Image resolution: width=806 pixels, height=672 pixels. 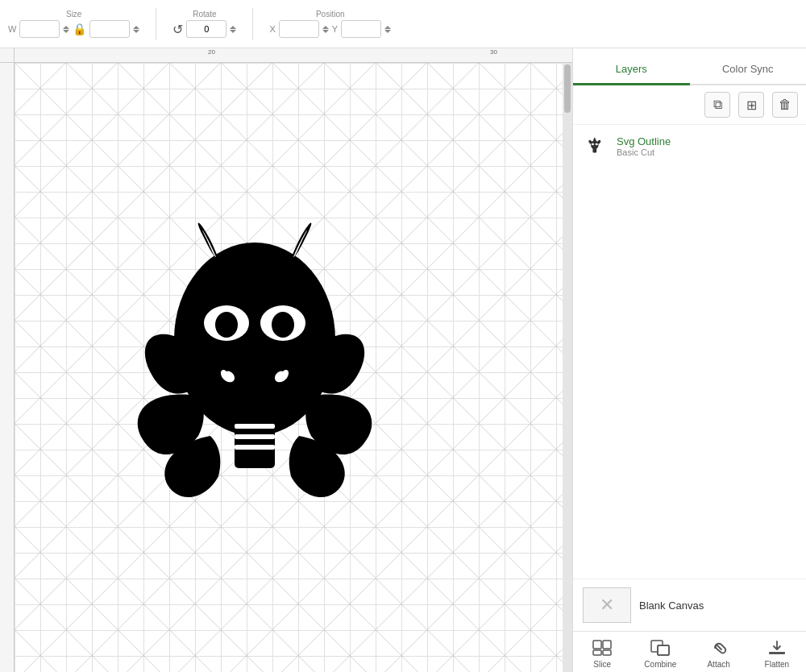 I want to click on position-x-input, so click(x=299, y=29).